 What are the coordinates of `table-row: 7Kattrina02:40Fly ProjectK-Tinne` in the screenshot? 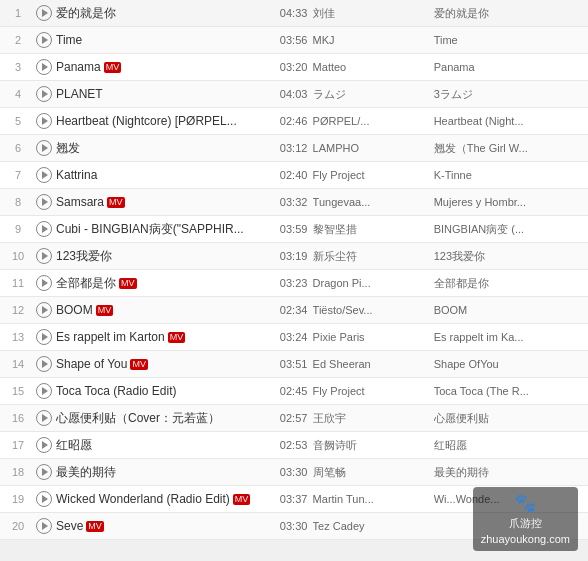 It's located at (294, 176).